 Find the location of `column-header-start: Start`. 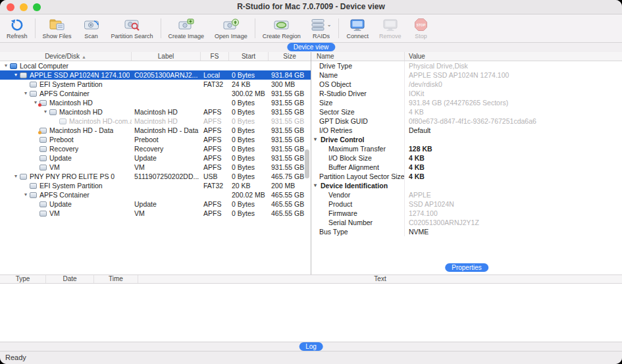

column-header-start: Start is located at coordinates (249, 57).